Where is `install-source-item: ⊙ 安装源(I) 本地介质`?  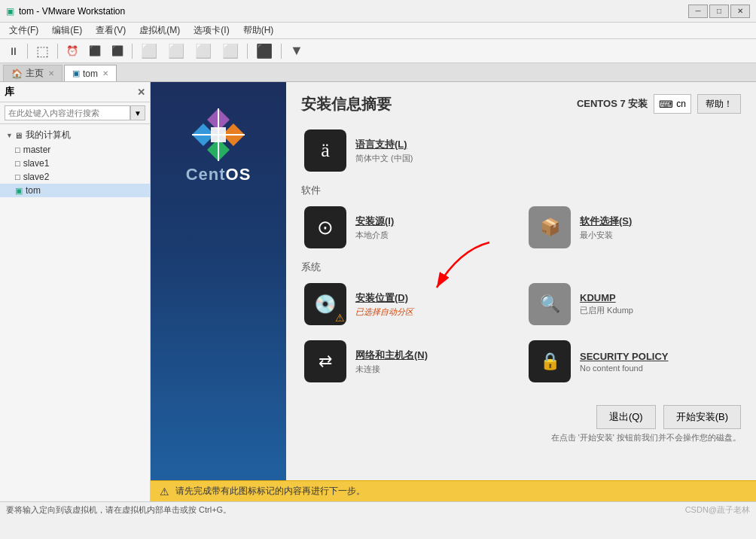 install-source-item: ⊙ 安装源(I) 本地介质 is located at coordinates (409, 227).